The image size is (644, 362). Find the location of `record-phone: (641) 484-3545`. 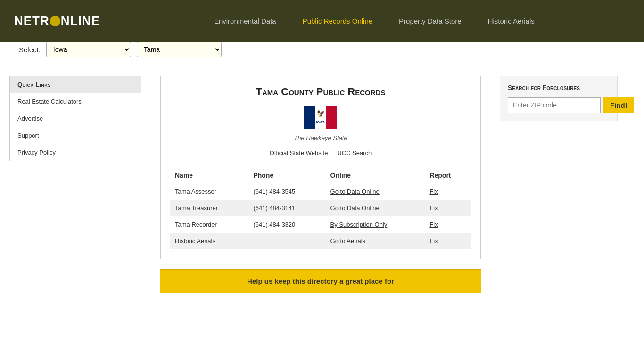

record-phone: (641) 484-3545 is located at coordinates (287, 192).